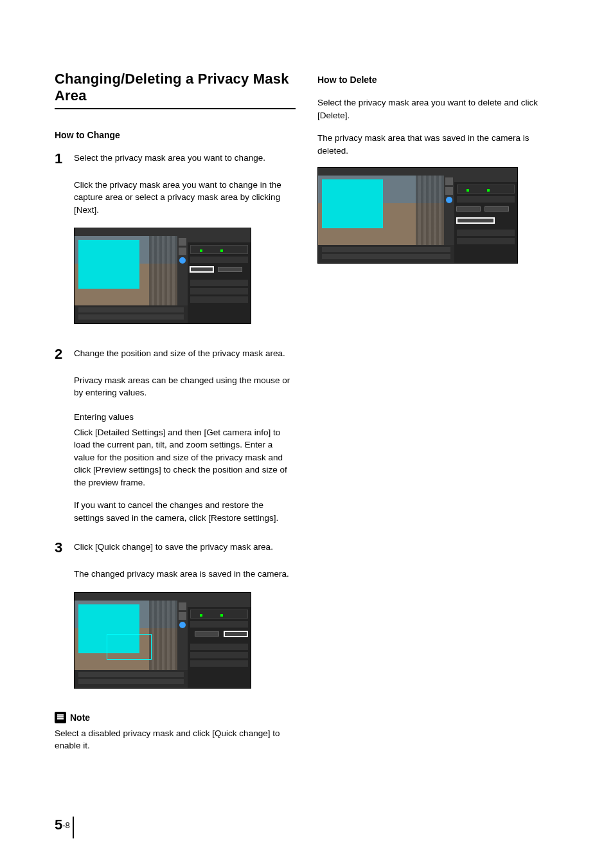 The image size is (613, 868). What do you see at coordinates (175, 718) in the screenshot?
I see `note-head: Note` at bounding box center [175, 718].